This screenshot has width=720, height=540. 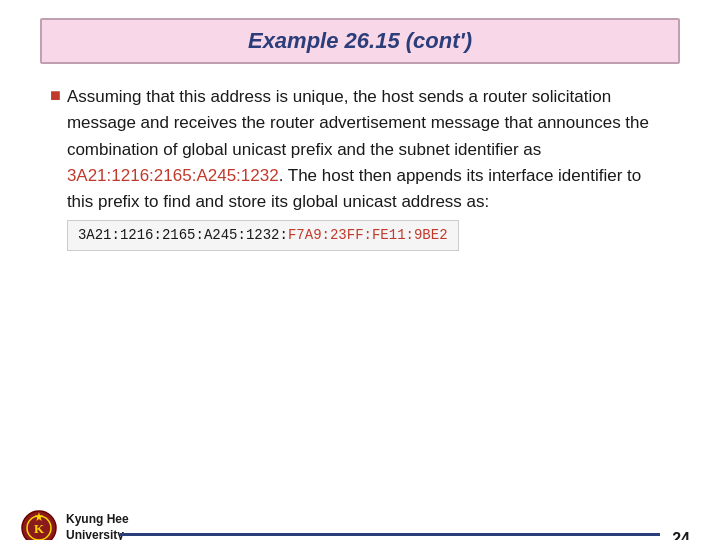 What do you see at coordinates (39, 524) in the screenshot?
I see `university-logo-icon: K` at bounding box center [39, 524].